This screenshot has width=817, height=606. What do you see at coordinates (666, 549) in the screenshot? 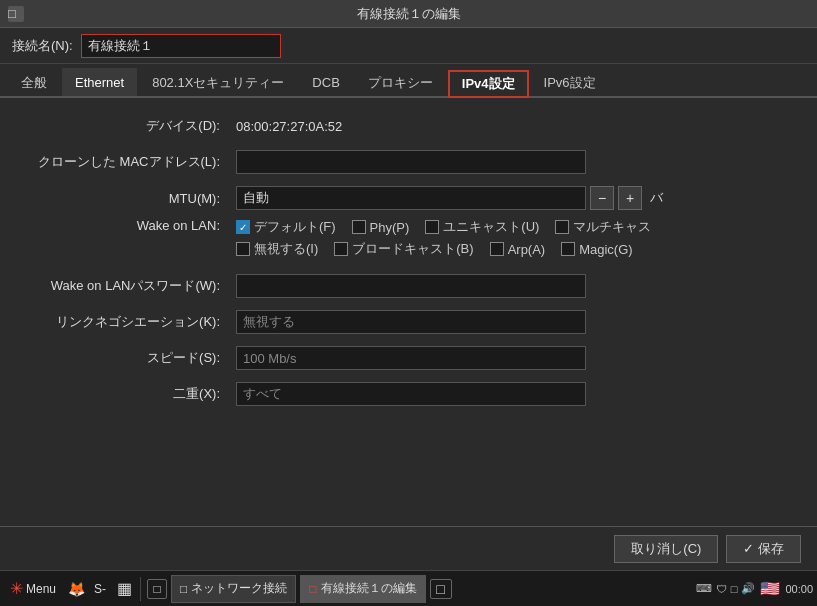
I see `cancel-button: 取り消し(C)` at bounding box center [666, 549].